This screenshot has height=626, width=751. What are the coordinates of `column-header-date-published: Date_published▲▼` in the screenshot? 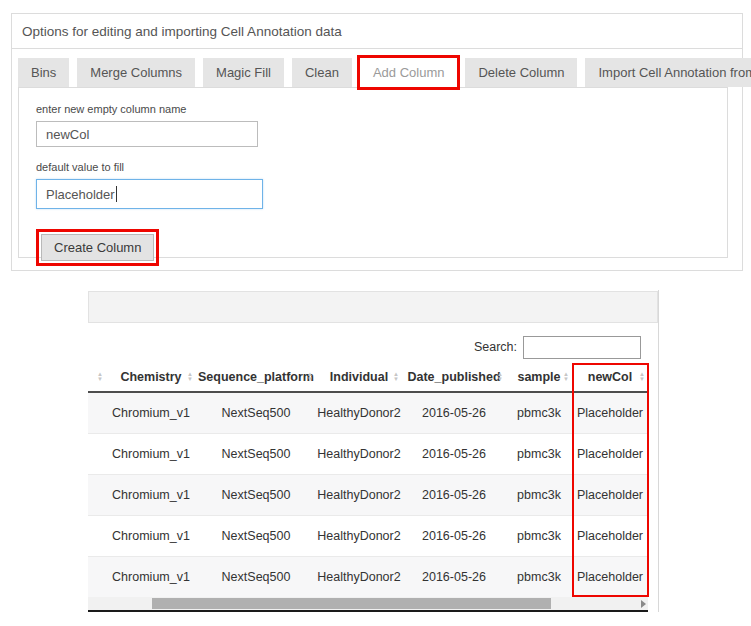 It's located at (454, 377).